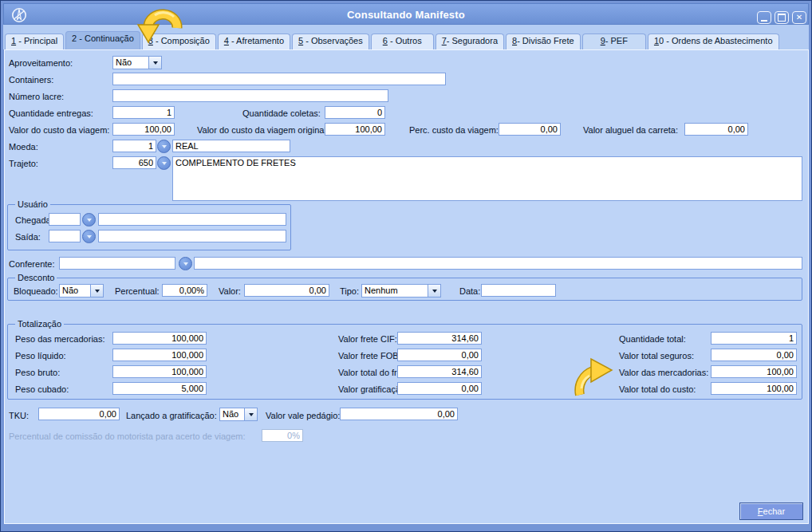 This screenshot has height=532, width=812. Describe the element at coordinates (440, 338) in the screenshot. I see `valor-frete-cif-input` at that location.